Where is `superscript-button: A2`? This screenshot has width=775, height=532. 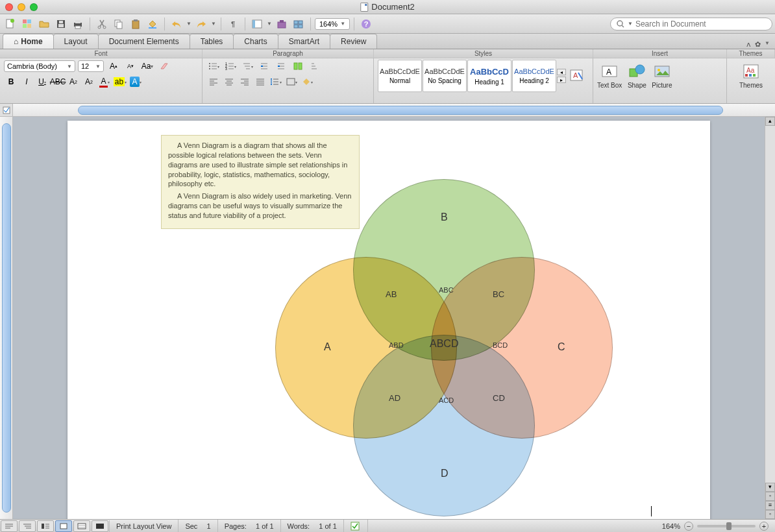 superscript-button: A2 is located at coordinates (89, 82).